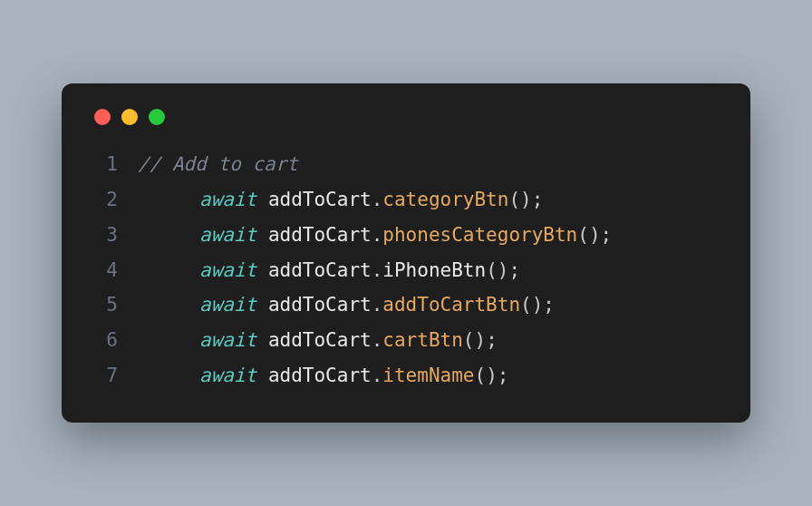 The image size is (812, 506). Describe the element at coordinates (446, 199) in the screenshot. I see `code-method: categoryBtn` at that location.